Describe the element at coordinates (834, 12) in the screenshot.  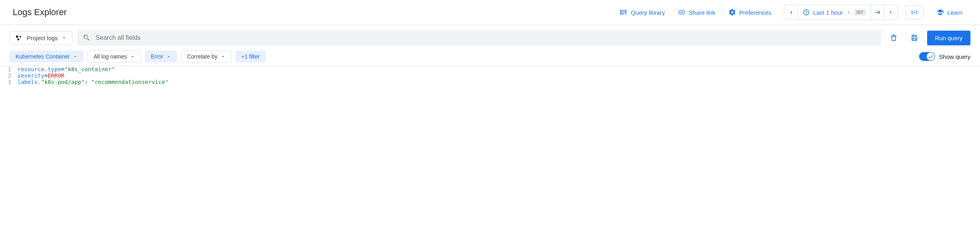
I see `time-range-button: Last 1 hour IST` at that location.